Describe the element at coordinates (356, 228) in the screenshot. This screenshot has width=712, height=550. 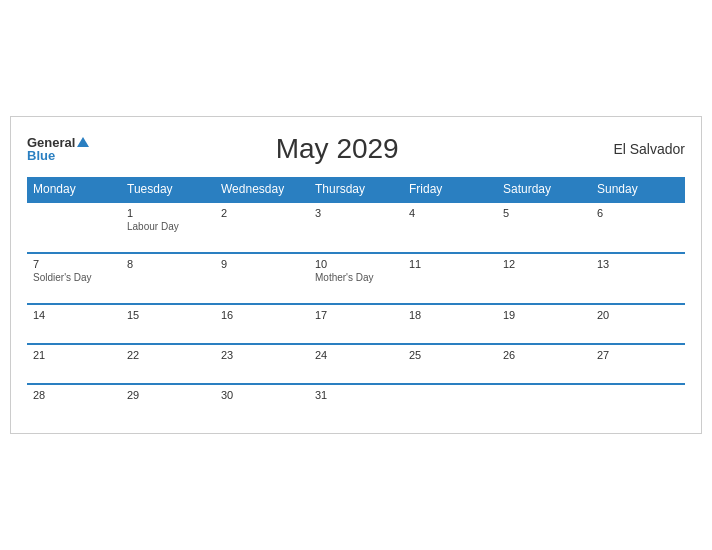
I see `calendar-cell: 3` at that location.